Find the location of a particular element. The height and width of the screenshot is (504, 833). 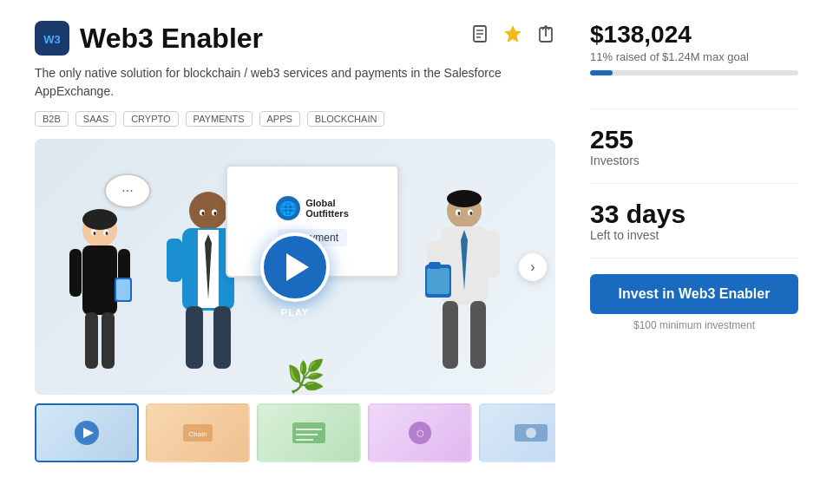

play-label: PLAY is located at coordinates (295, 312).